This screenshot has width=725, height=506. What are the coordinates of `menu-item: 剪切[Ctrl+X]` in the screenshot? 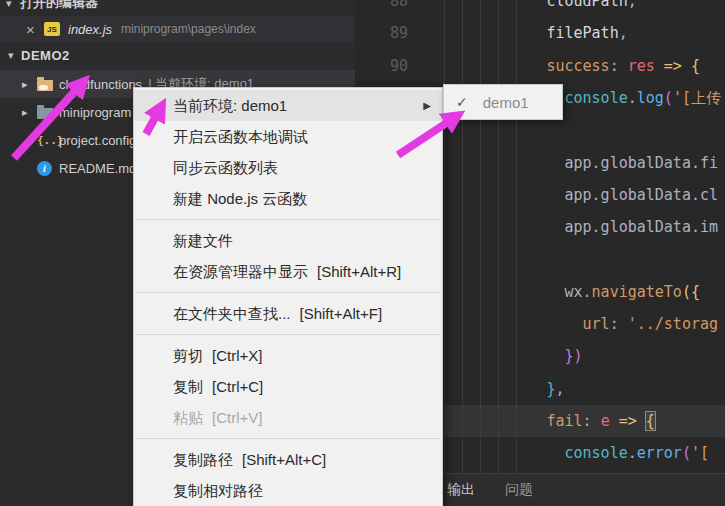 It's located at (288, 356).